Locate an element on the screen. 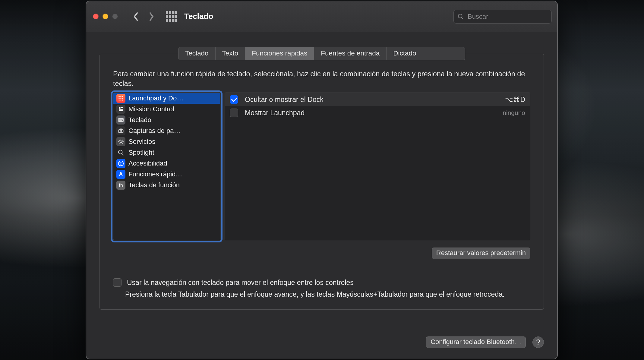 This screenshot has height=360, width=644. traffic-lights is located at coordinates (106, 16).